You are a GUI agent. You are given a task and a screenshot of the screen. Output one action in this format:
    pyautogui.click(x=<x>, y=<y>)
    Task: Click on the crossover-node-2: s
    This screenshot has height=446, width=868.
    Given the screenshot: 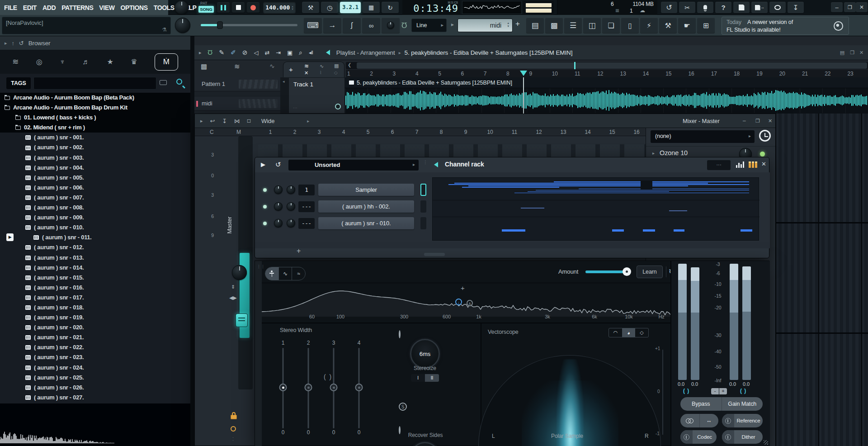 What is the action you would take?
    pyautogui.click(x=470, y=303)
    